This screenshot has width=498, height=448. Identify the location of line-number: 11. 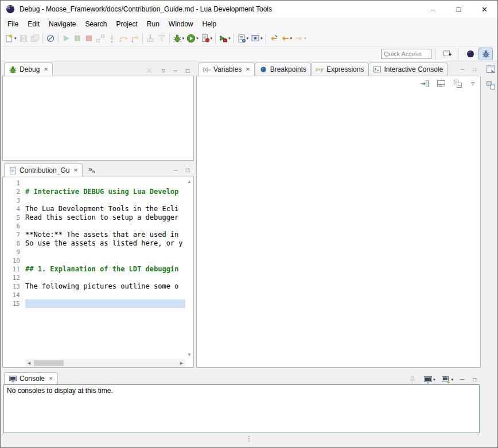
(14, 270).